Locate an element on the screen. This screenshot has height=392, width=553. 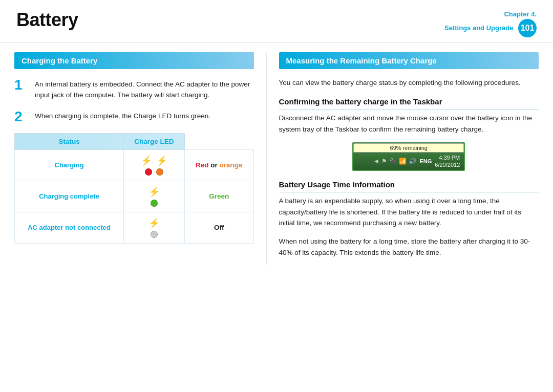
right-section-header: Measuring the Remaining Battery Charge is located at coordinates (409, 60).